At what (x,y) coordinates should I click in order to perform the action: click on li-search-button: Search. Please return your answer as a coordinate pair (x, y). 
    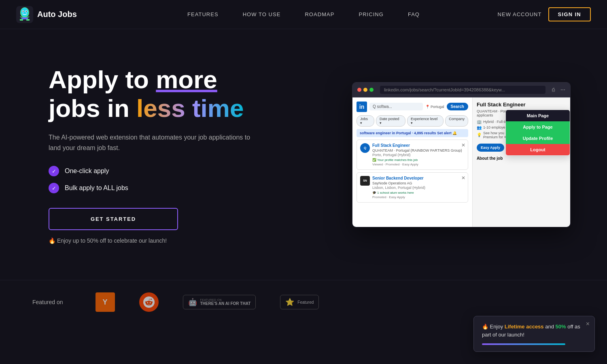
    Looking at the image, I should click on (457, 107).